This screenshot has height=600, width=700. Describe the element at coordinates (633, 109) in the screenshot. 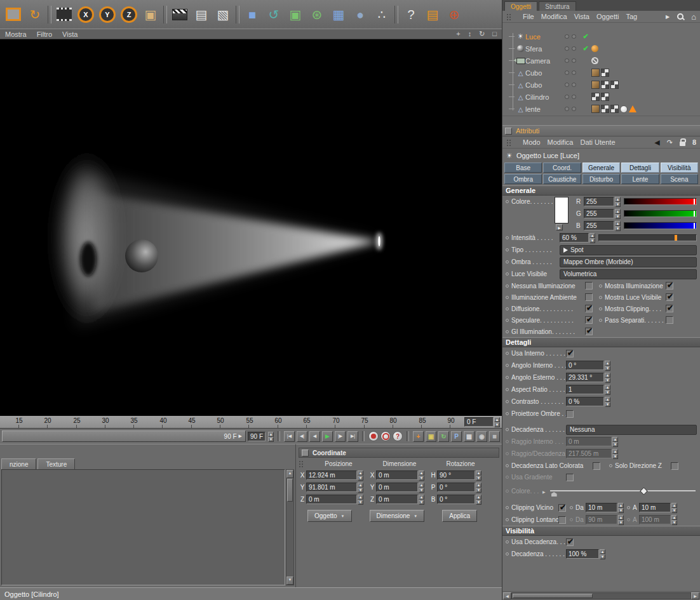

I see `display-tag` at that location.